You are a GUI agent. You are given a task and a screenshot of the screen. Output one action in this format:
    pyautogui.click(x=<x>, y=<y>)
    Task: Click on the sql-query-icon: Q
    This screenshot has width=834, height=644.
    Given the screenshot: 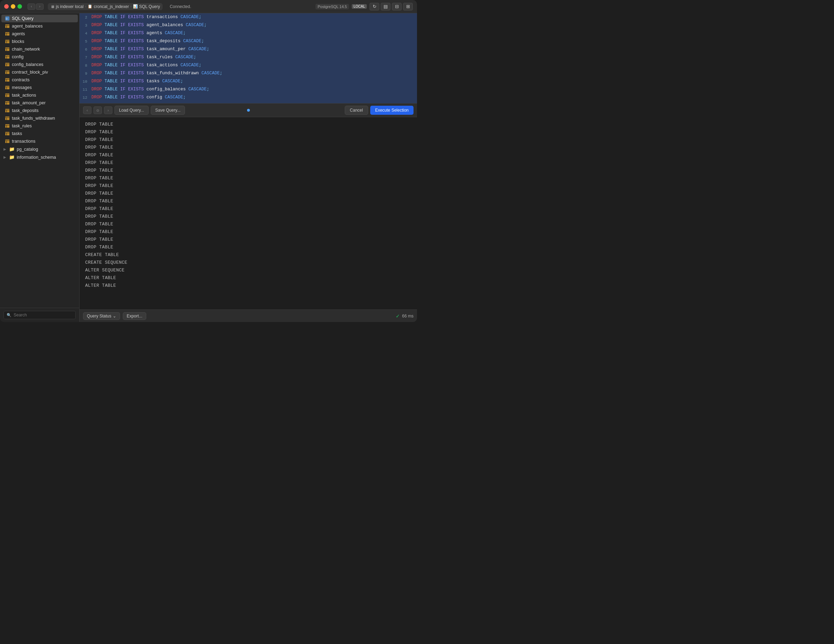 What is the action you would take?
    pyautogui.click(x=8, y=18)
    